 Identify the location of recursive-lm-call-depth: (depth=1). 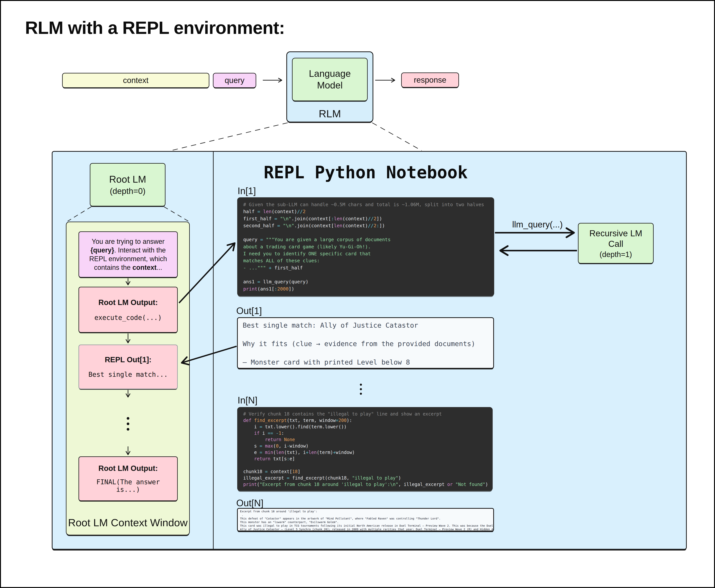
(616, 255).